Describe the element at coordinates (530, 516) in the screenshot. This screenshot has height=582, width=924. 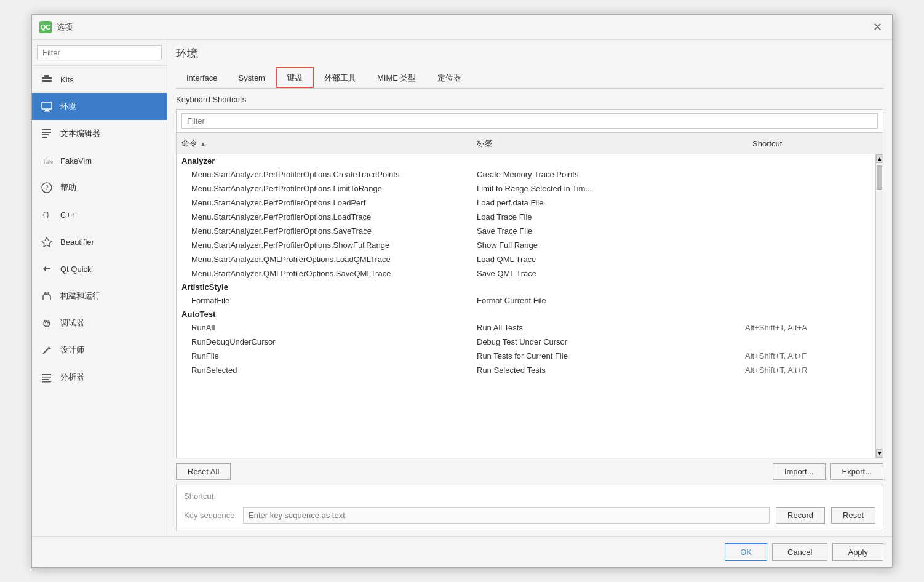
I see `key-sequence-row: Key sequence: Record Reset` at that location.